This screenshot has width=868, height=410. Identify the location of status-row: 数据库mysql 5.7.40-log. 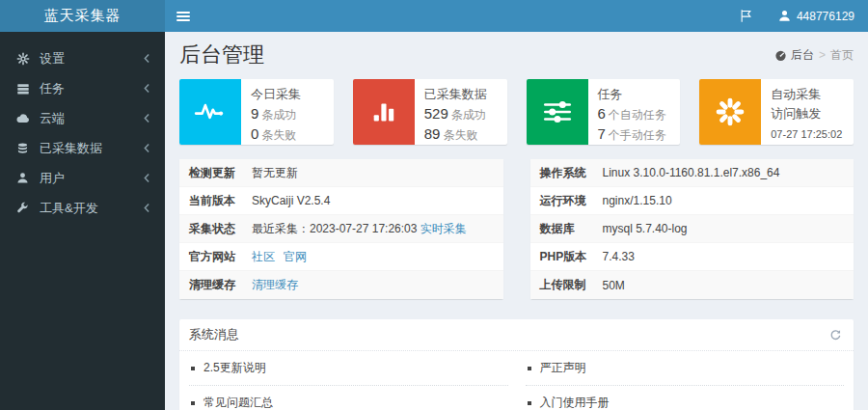
(692, 230).